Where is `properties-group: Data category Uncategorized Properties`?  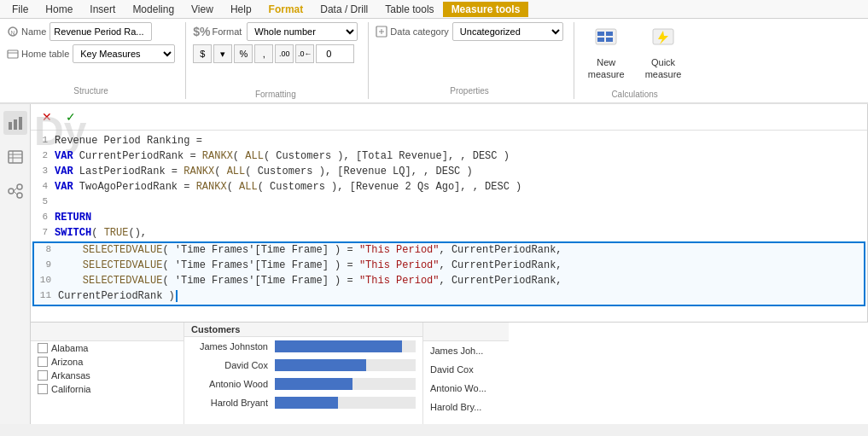 properties-group: Data category Uncategorized Properties is located at coordinates (475, 61).